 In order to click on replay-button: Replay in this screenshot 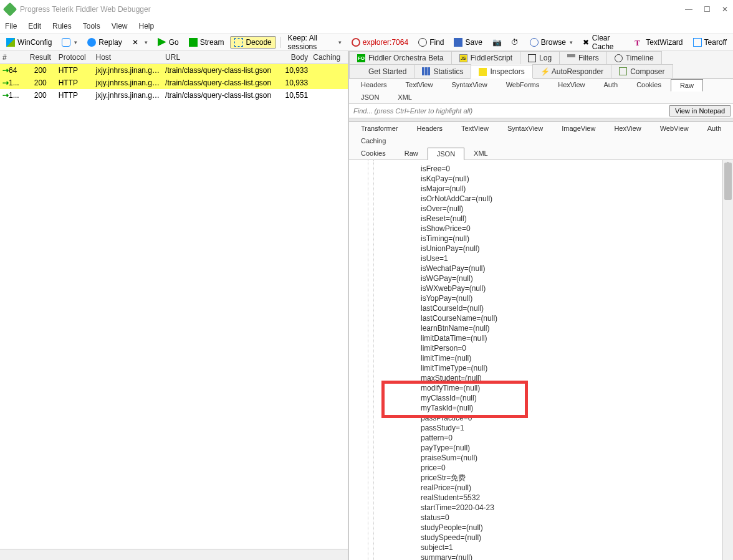, I will do `click(105, 42)`.